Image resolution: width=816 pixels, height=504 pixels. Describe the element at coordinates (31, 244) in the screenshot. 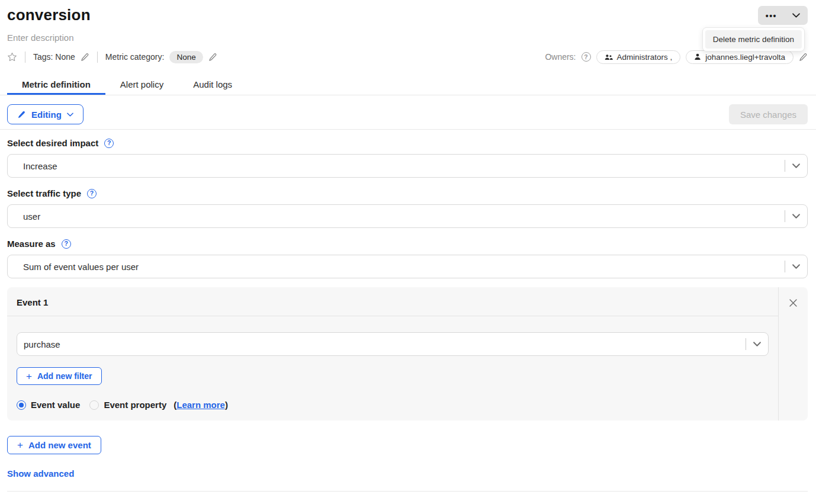

I see `field-label-text: Measure as` at that location.